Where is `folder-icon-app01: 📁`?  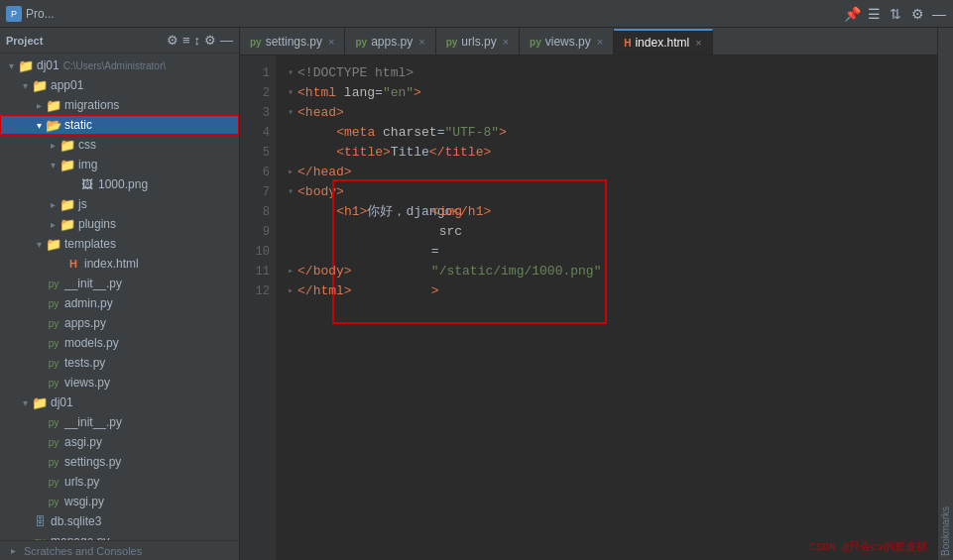
folder-icon-app01: 📁 is located at coordinates (40, 85).